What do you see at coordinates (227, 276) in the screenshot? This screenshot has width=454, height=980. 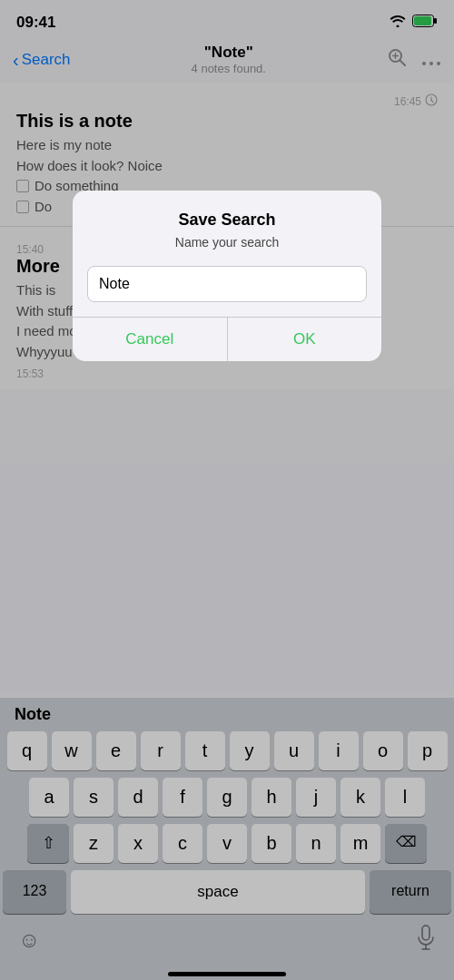 I see `save-search-dialog: Save Search Name your search Cancel OK` at bounding box center [227, 276].